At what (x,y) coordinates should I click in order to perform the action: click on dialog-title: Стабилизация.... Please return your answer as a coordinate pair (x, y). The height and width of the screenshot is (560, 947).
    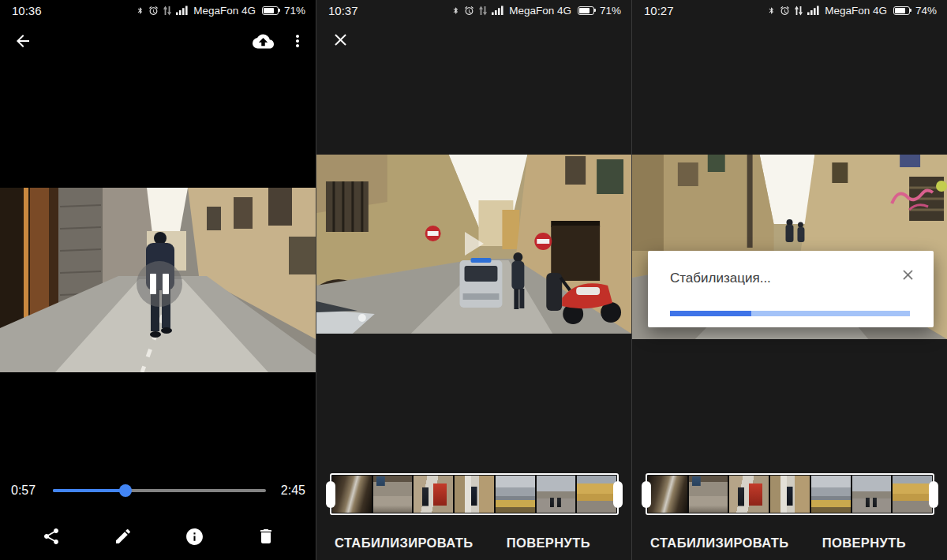
    Looking at the image, I should click on (721, 278).